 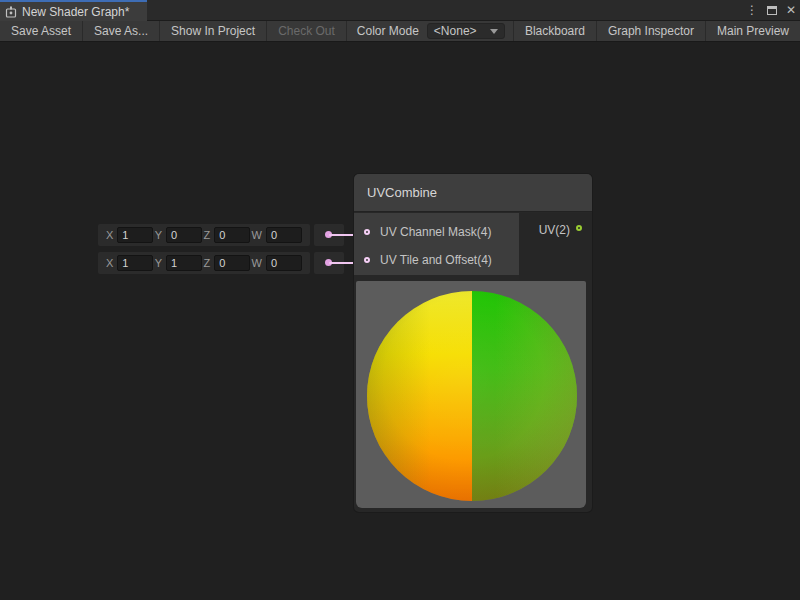 I want to click on graph-toolbar: Save Asset Save As... Show In Project Ch…, so click(x=400, y=32).